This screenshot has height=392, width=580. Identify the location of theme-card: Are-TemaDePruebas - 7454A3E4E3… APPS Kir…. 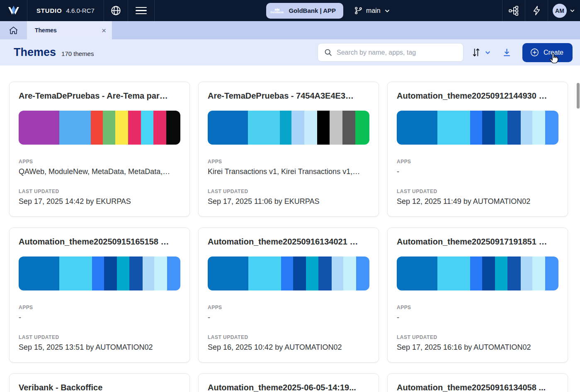
(289, 149).